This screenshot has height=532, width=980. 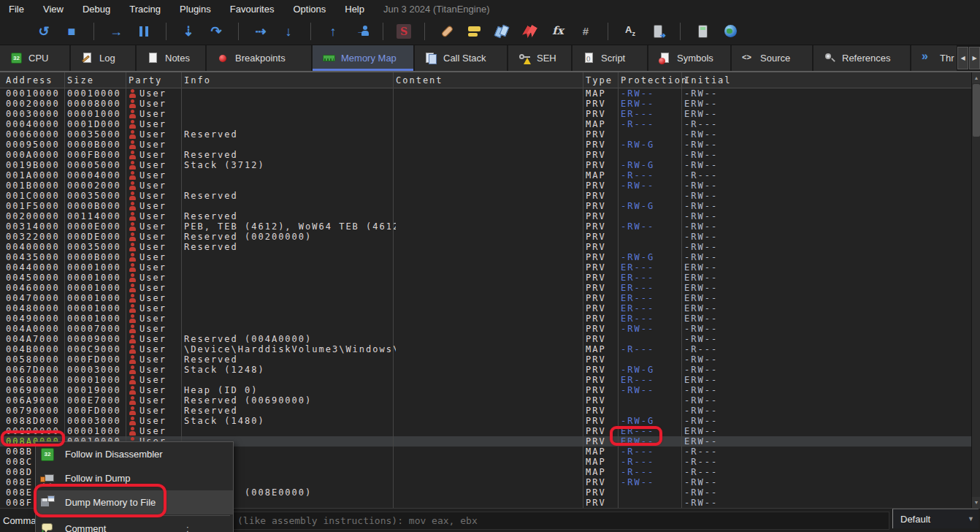 I want to click on column-header-info: Info, so click(x=290, y=80).